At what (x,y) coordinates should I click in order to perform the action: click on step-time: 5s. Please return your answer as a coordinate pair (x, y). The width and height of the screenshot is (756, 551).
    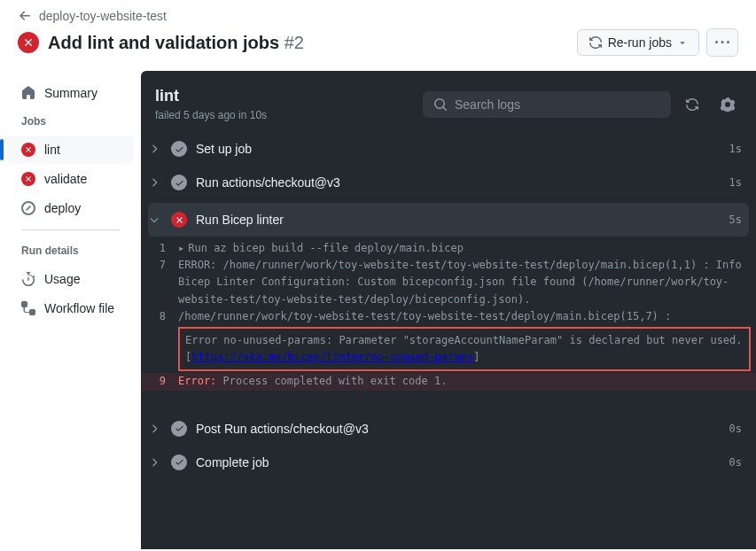
    Looking at the image, I should click on (736, 220).